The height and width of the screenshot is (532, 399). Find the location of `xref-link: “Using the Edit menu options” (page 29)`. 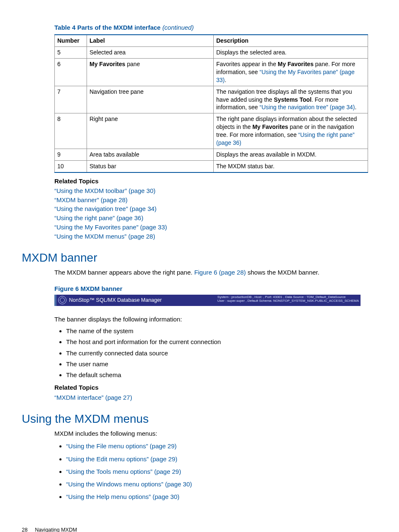

xref-link: “Using the Edit menu options” (page 29) is located at coordinates (122, 459).